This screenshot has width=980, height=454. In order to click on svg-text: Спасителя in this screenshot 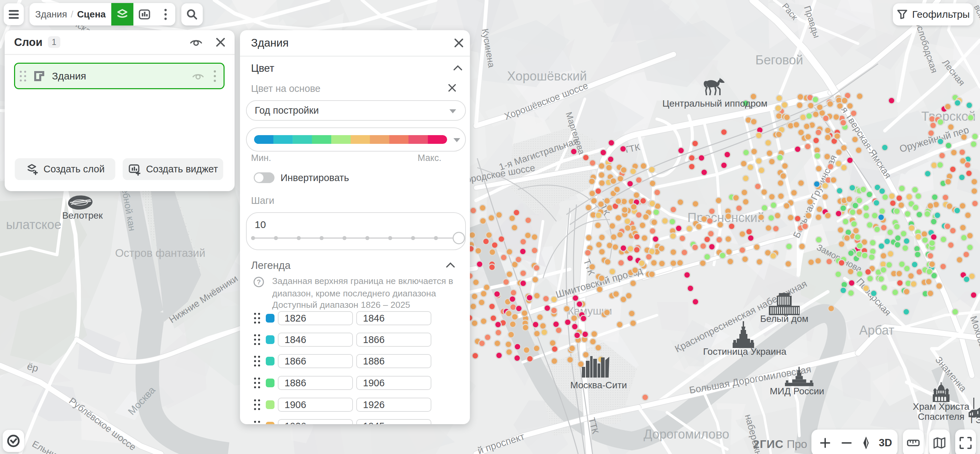, I will do `click(941, 416)`.